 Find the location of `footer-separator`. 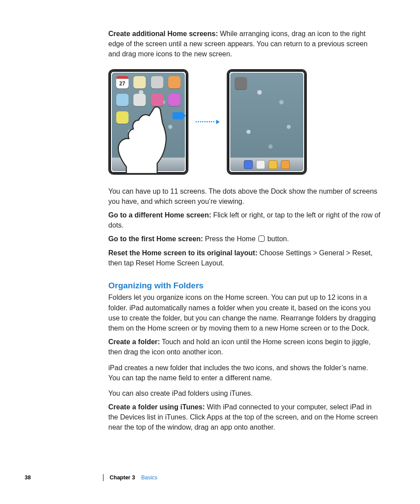

footer-separator is located at coordinates (103, 478).